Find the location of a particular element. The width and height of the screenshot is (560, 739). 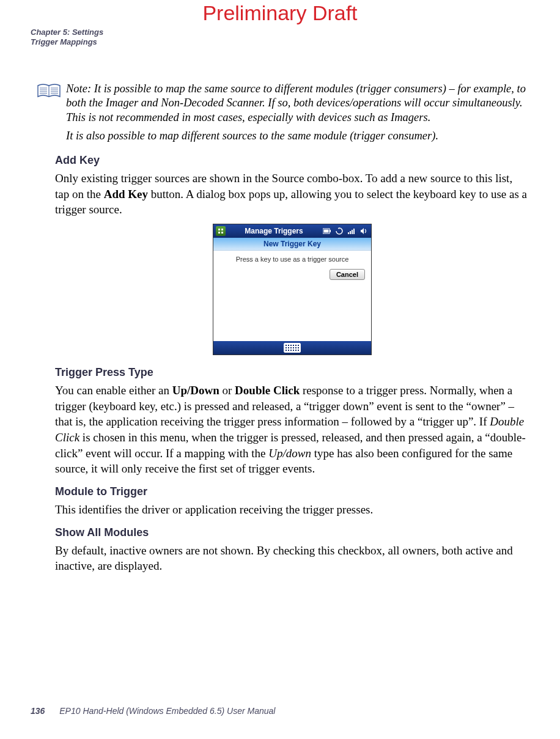

volume-icon is located at coordinates (364, 231).